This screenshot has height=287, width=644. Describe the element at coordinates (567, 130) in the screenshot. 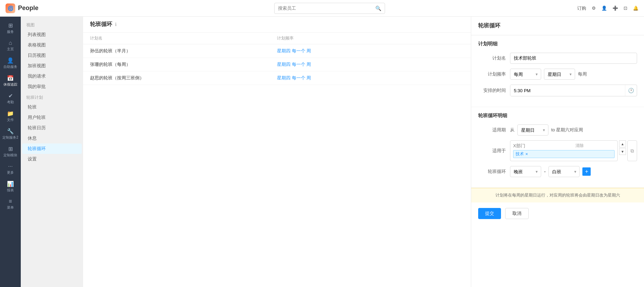

I see `period-to-label: to 星期六对应周` at that location.